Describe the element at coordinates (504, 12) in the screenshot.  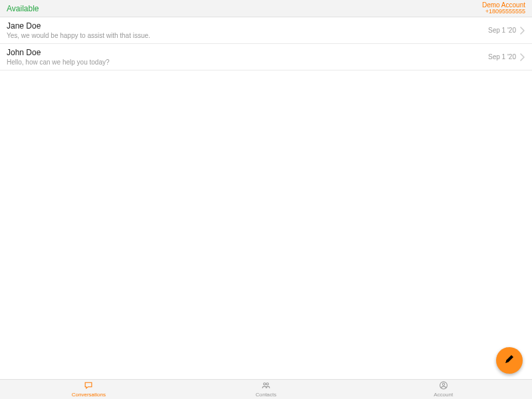
I see `account-phone: +18095555555` at that location.